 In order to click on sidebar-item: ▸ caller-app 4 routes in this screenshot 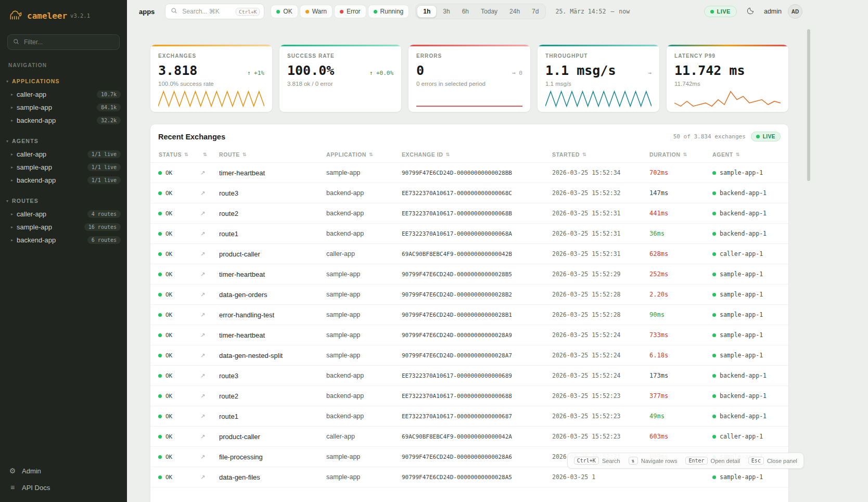, I will do `click(63, 214)`.